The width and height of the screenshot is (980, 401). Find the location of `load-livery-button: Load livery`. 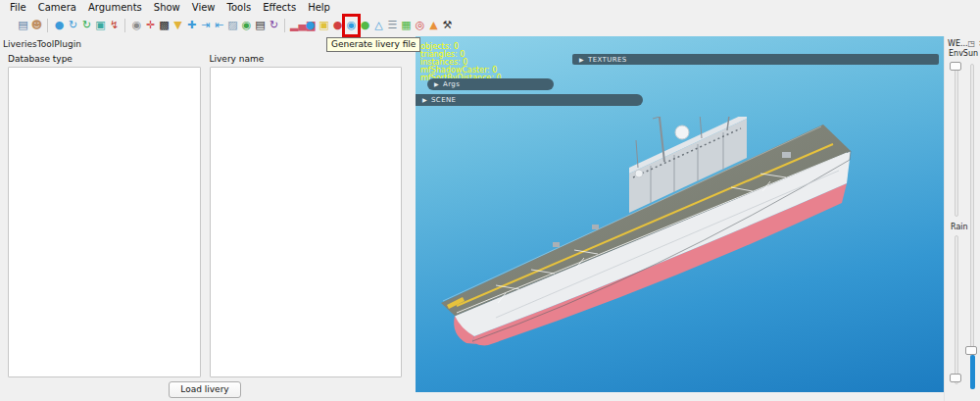

load-livery-button: Load livery is located at coordinates (204, 390).